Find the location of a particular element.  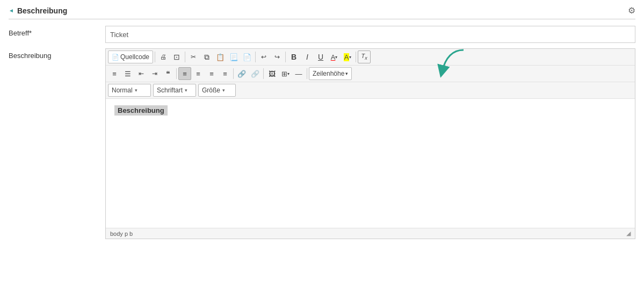

paste-text-button: 📃 is located at coordinates (234, 57).